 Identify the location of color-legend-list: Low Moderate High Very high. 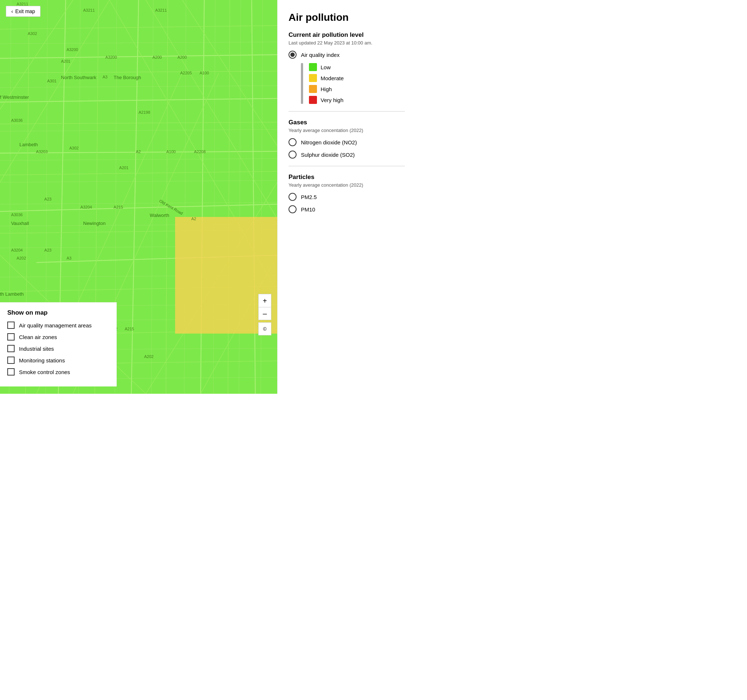
(326, 83).